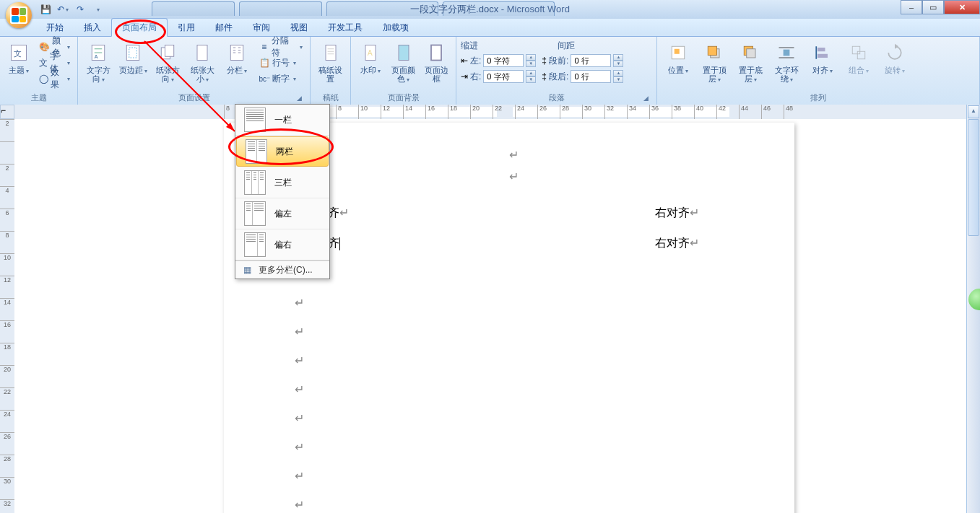 This screenshot has height=513, width=980. I want to click on watermark-button: A水印▾, so click(370, 58).